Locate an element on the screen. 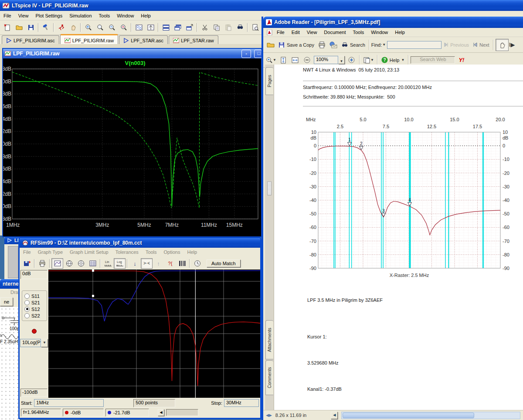 The height and width of the screenshot is (420, 523). new-schematic-icon is located at coordinates (7, 27).